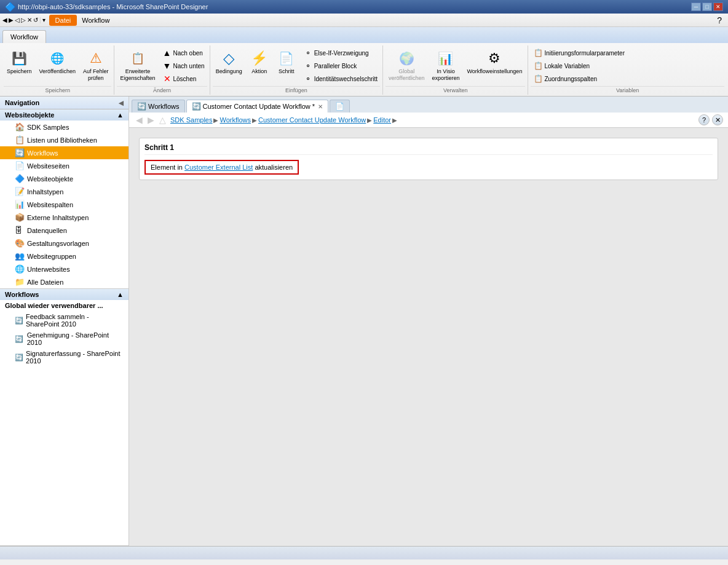  Describe the element at coordinates (719, 20) in the screenshot. I see `help-btn: ?` at that location.